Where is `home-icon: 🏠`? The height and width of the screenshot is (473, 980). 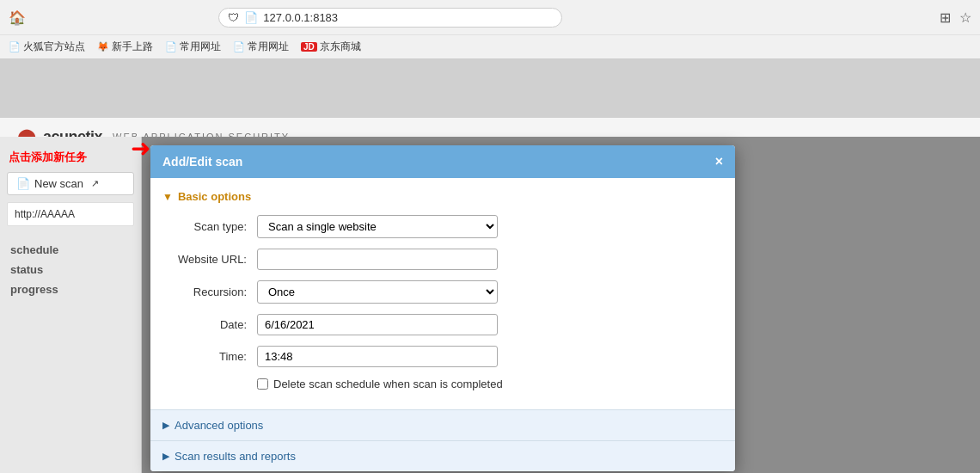 home-icon: 🏠 is located at coordinates (17, 17).